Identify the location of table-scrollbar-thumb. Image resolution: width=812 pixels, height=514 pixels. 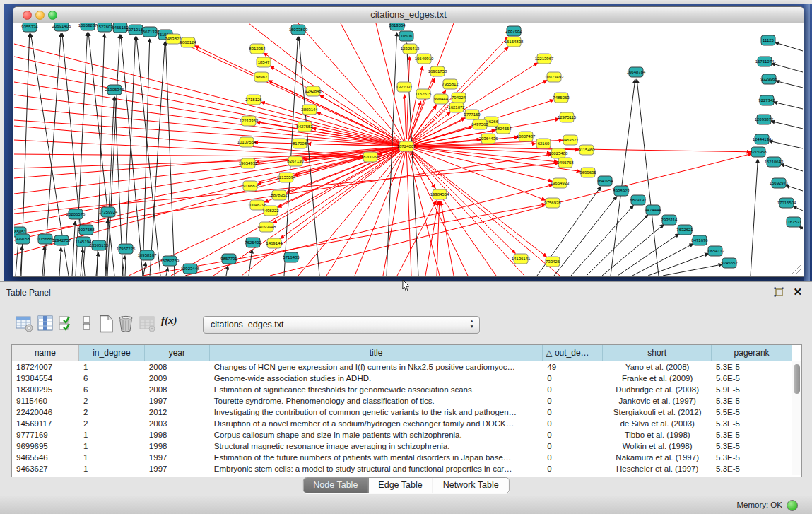
(797, 379).